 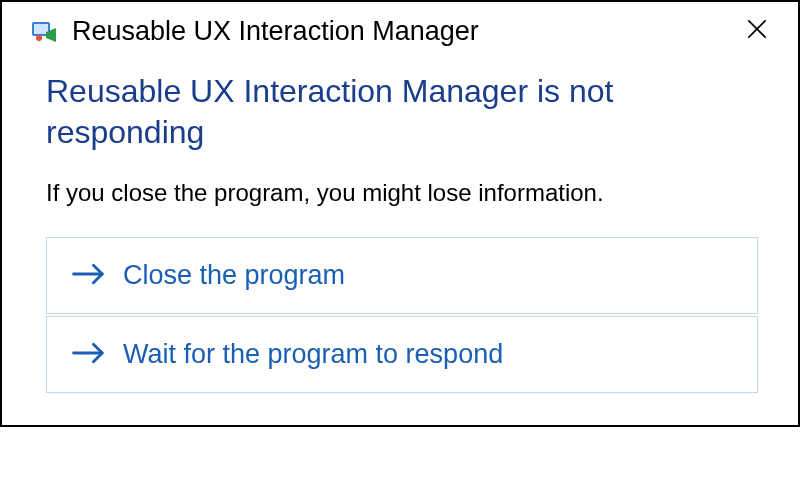 What do you see at coordinates (402, 112) in the screenshot?
I see `dialog-heading: Reusable UX Interaction Manager is not r…` at bounding box center [402, 112].